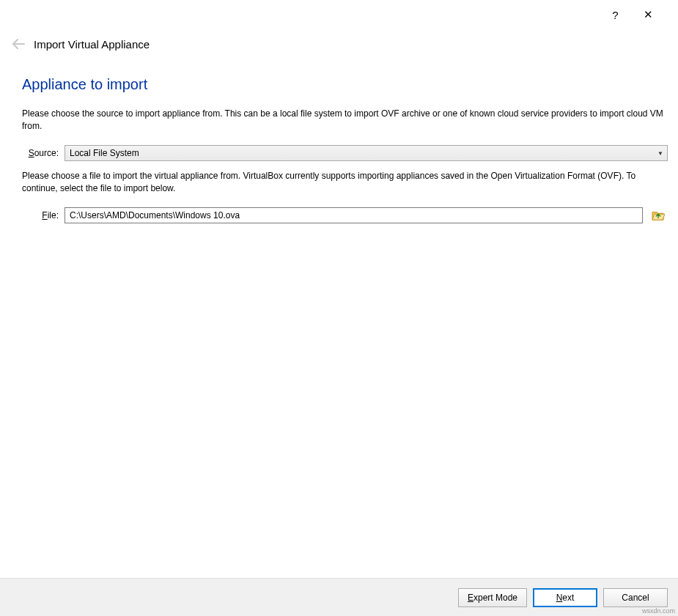  Describe the element at coordinates (155, 215) in the screenshot. I see `file-input-value: C:\Users\AMD\Documents\Windows 10.ova` at that location.